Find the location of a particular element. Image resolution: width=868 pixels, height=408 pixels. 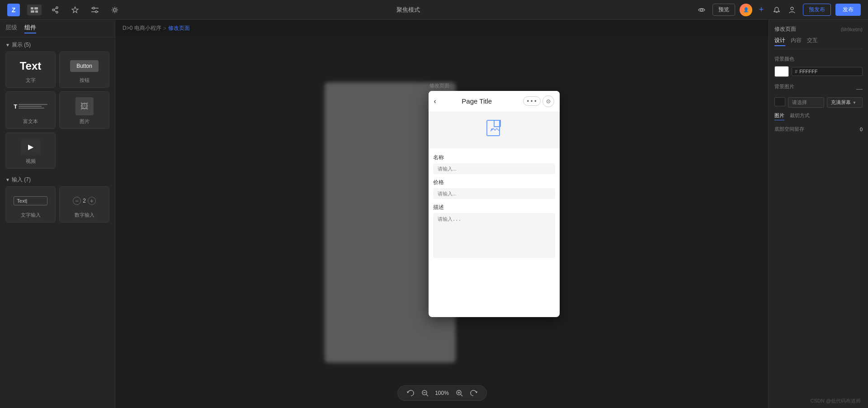

text-input-label: 文字输入 is located at coordinates (31, 215).